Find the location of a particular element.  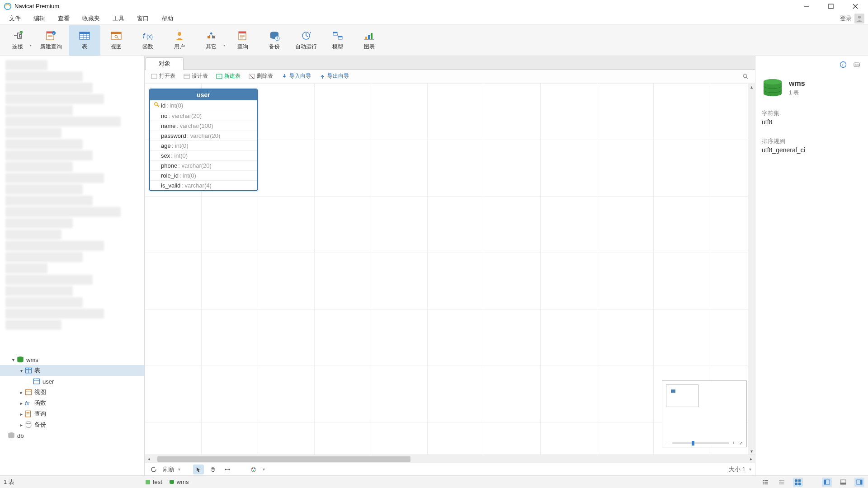

menu-view: 查看 is located at coordinates (64, 19).